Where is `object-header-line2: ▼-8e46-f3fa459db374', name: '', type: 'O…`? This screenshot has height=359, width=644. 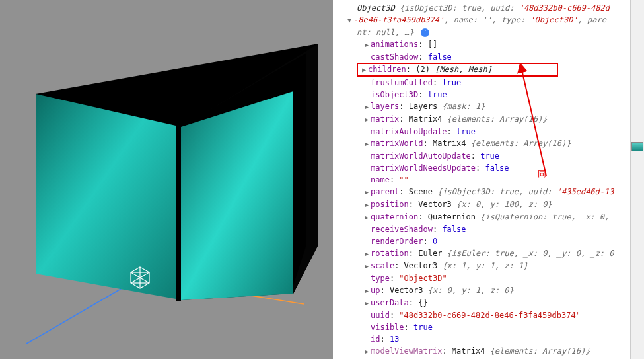 object-header-line2: ▼-8e46-f3fa459db374', name: '', type: 'O… is located at coordinates (482, 20).